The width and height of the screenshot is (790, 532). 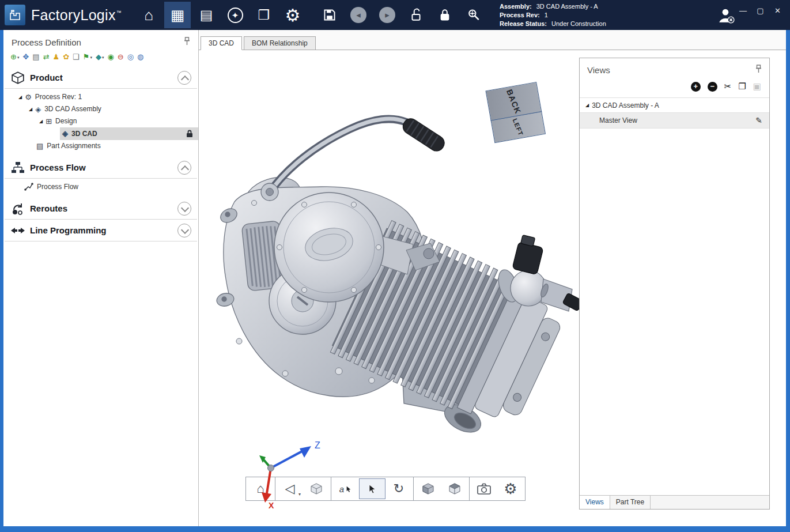 What do you see at coordinates (66, 121) in the screenshot?
I see `tree-item-label: Design` at bounding box center [66, 121].